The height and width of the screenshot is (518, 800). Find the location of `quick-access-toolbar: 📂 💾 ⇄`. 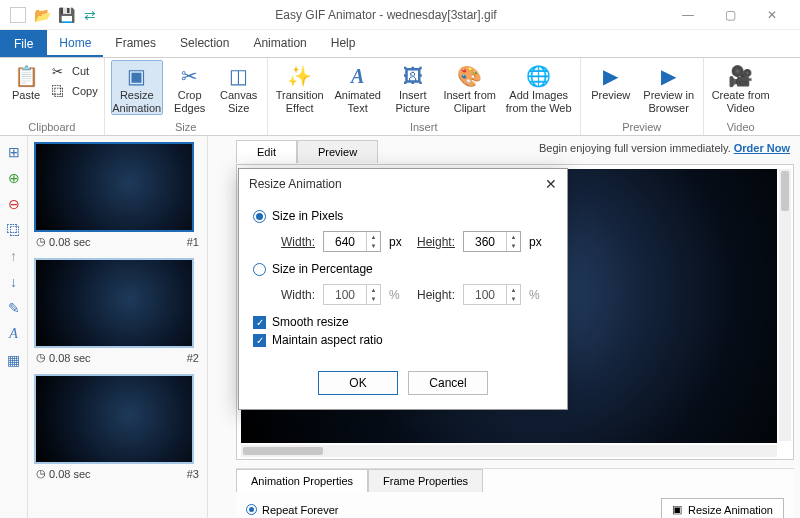

quick-access-toolbar: 📂 💾 ⇄ is located at coordinates (49, 15).